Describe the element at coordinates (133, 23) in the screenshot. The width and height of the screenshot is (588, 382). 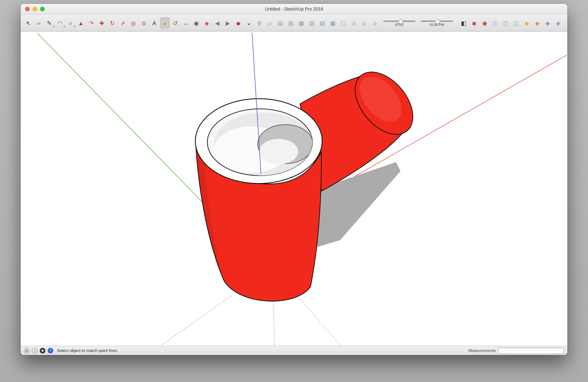
I see `offset-tool-icon: ◎` at that location.